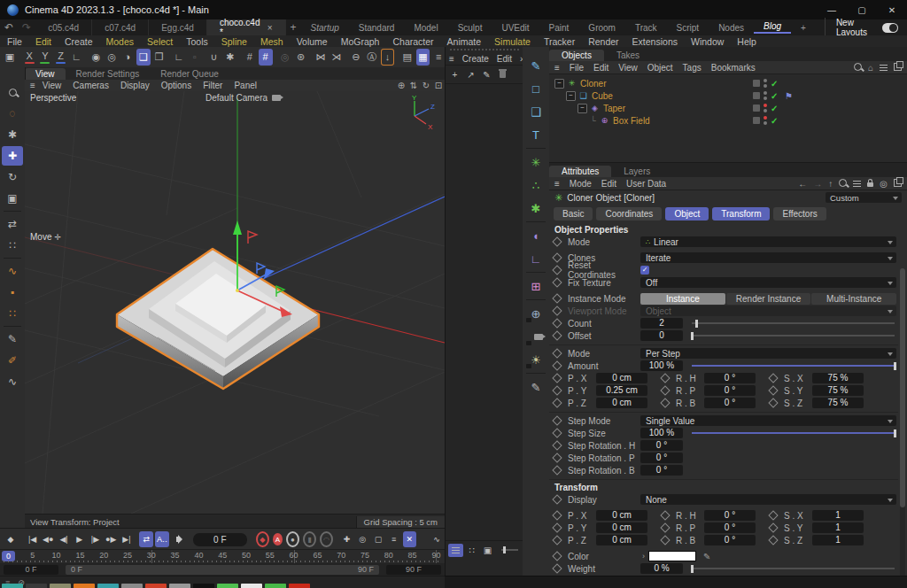  I want to click on menu-mesh: Mesh, so click(272, 42).